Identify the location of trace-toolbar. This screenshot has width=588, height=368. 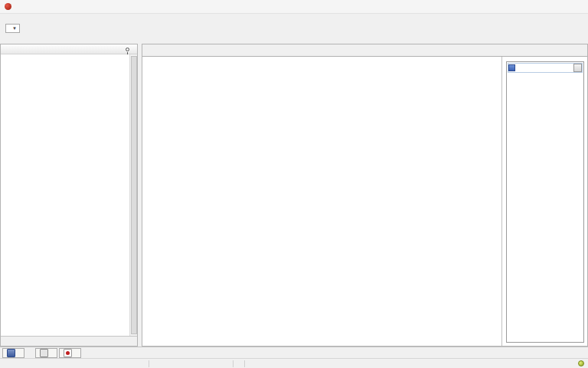
(294, 38).